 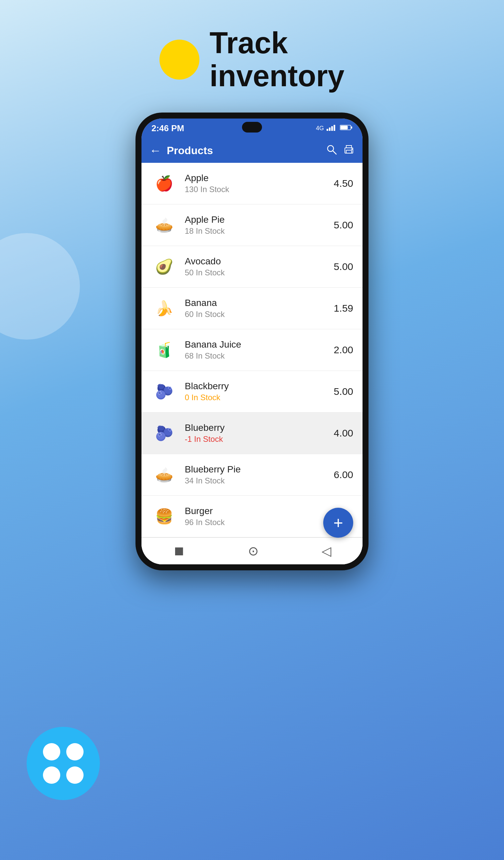 I want to click on product-image-blueberry: 🫐, so click(x=164, y=433).